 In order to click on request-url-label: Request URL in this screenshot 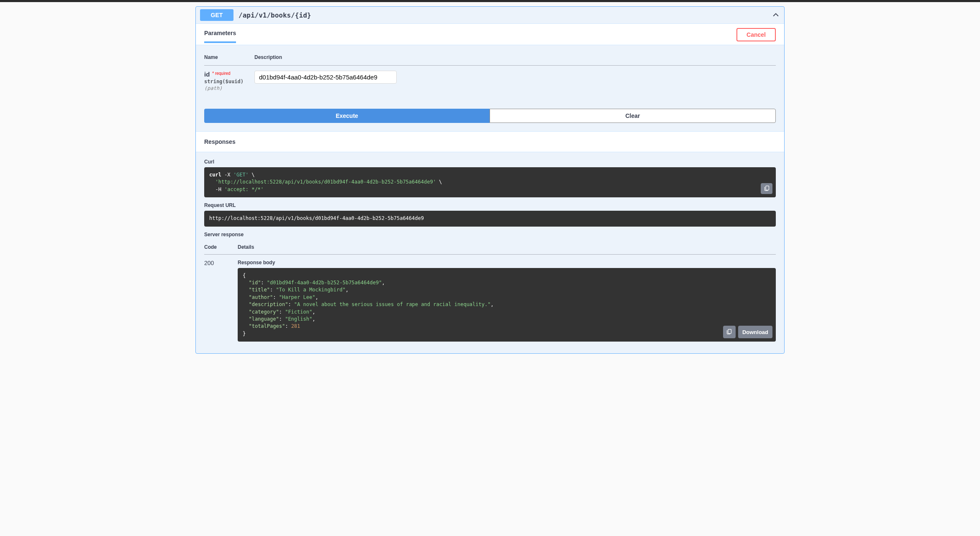, I will do `click(490, 205)`.